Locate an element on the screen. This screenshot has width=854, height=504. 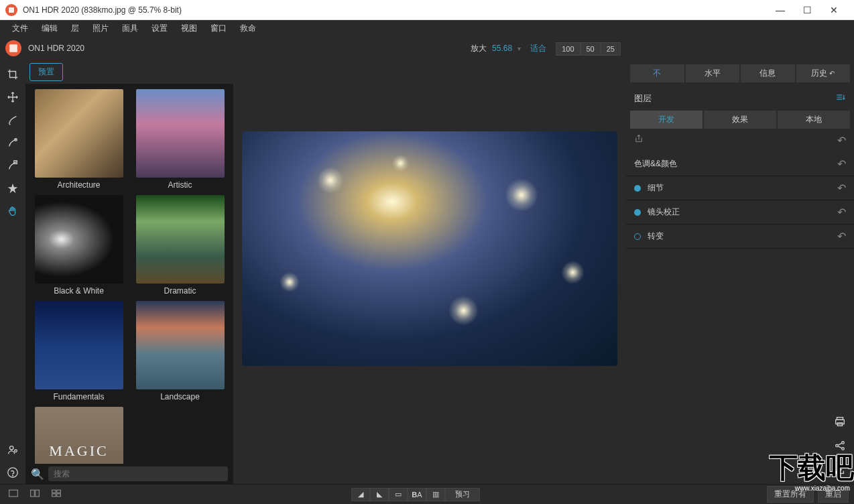
undo-icon: ↶ is located at coordinates (842, 141).